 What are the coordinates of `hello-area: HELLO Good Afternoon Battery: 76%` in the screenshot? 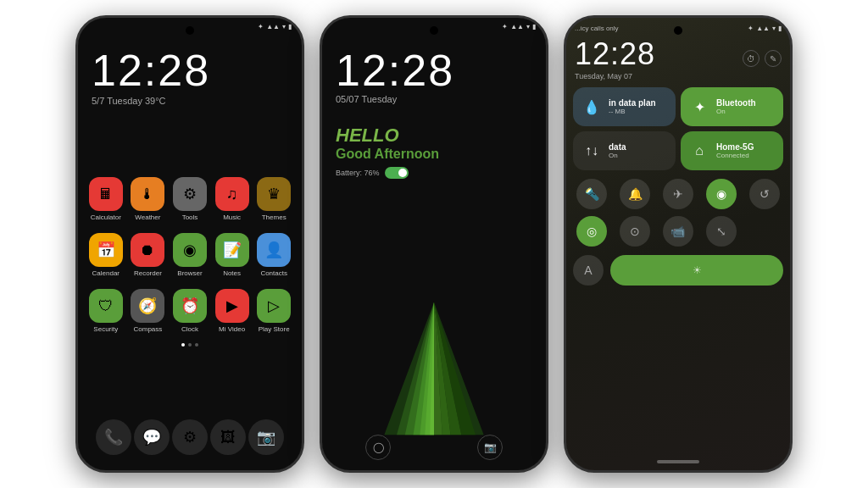 It's located at (434, 152).